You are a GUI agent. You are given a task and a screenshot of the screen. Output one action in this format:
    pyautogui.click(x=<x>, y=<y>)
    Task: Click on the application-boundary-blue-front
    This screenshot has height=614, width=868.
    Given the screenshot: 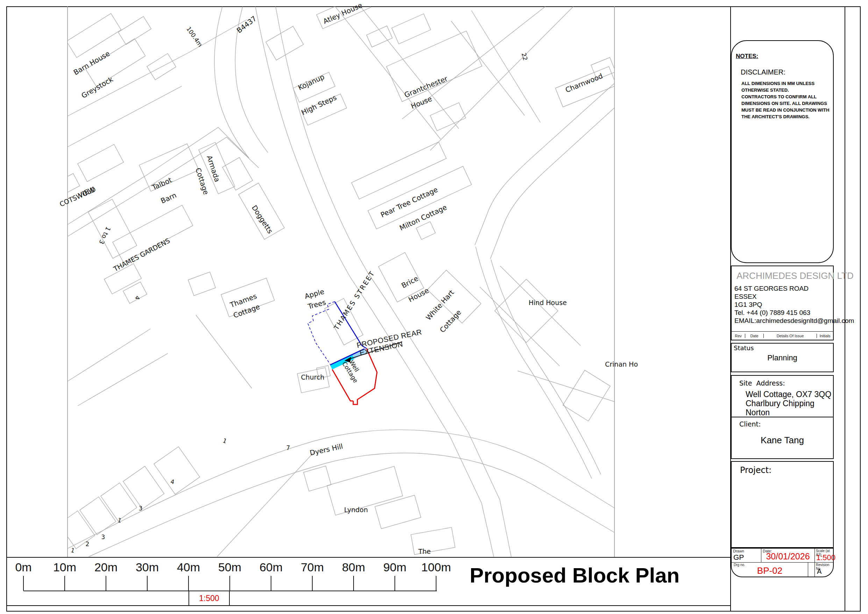 What is the action you would take?
    pyautogui.click(x=348, y=357)
    